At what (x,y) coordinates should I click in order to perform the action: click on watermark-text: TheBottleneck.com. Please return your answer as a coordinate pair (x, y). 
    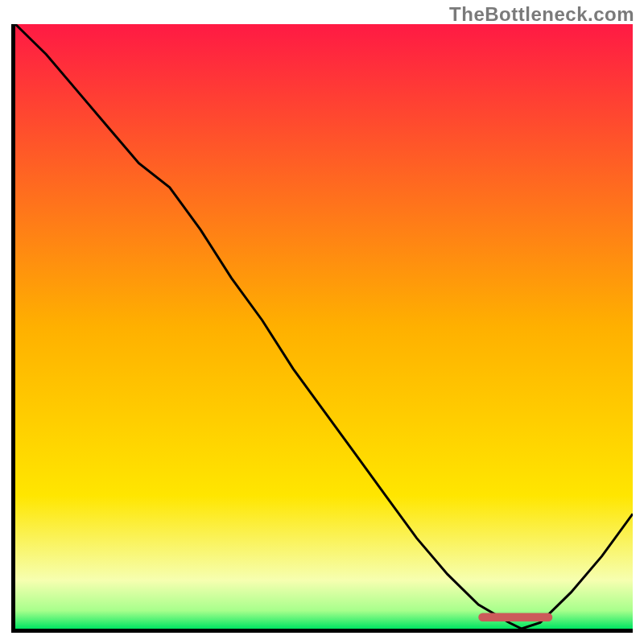
    Looking at the image, I should click on (542, 14).